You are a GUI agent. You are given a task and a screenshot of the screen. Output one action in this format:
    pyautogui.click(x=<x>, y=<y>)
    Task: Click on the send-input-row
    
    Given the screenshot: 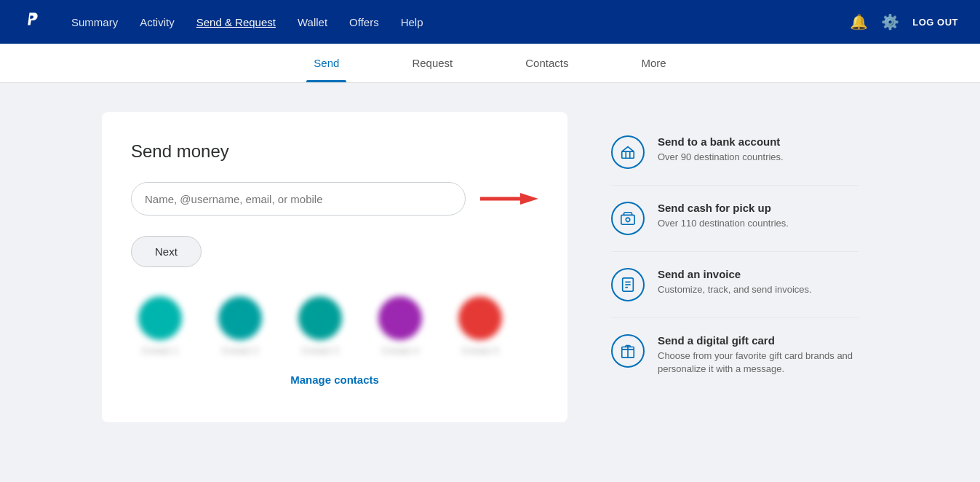 What is the action you would take?
    pyautogui.click(x=335, y=199)
    